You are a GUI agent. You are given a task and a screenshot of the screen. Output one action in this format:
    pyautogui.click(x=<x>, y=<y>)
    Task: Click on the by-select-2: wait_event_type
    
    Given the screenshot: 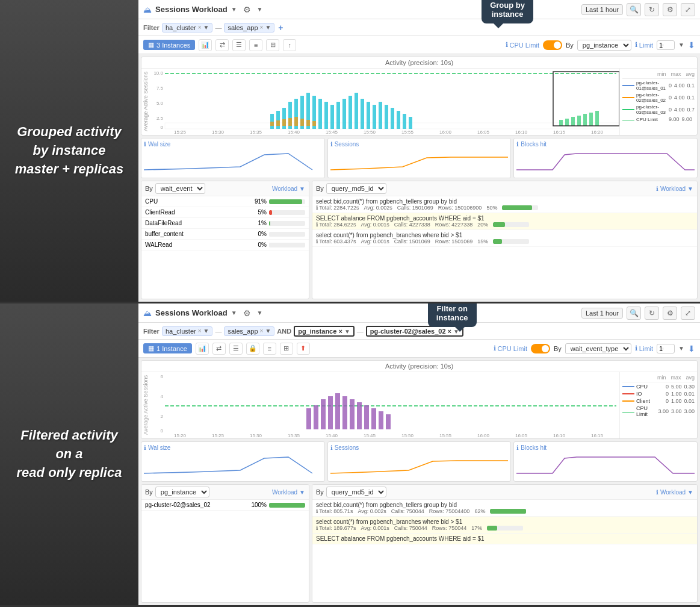 What is the action you would take?
    pyautogui.click(x=598, y=349)
    